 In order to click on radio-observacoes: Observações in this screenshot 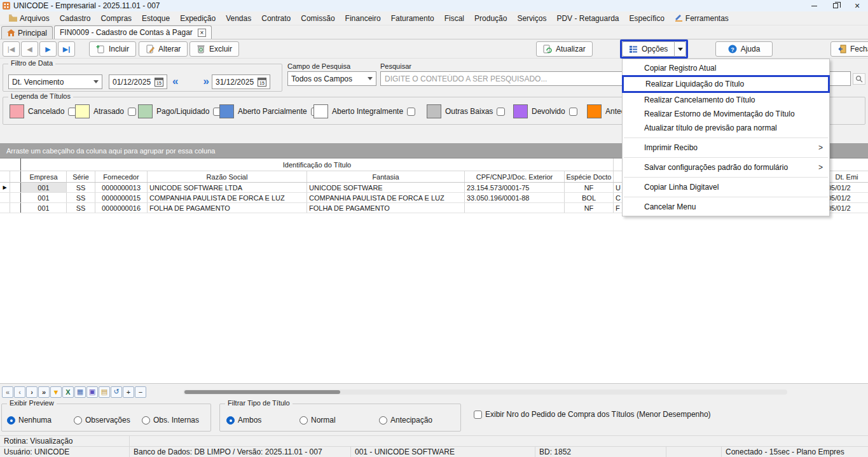, I will do `click(102, 420)`.